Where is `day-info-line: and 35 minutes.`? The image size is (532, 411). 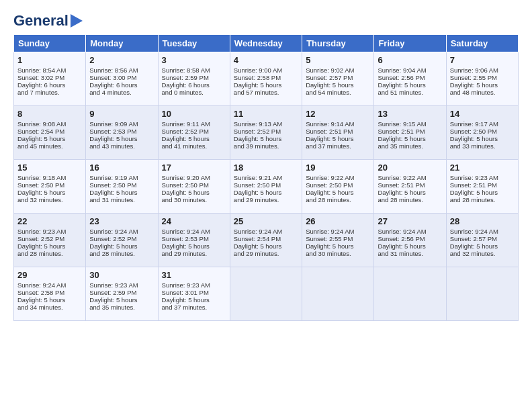 day-info-line: and 35 minutes. is located at coordinates (122, 308).